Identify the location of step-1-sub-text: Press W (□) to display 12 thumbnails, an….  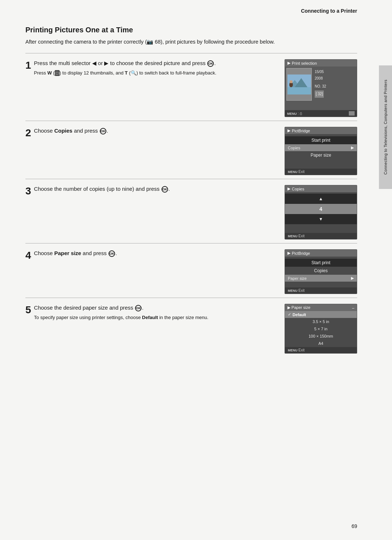
(156, 73).